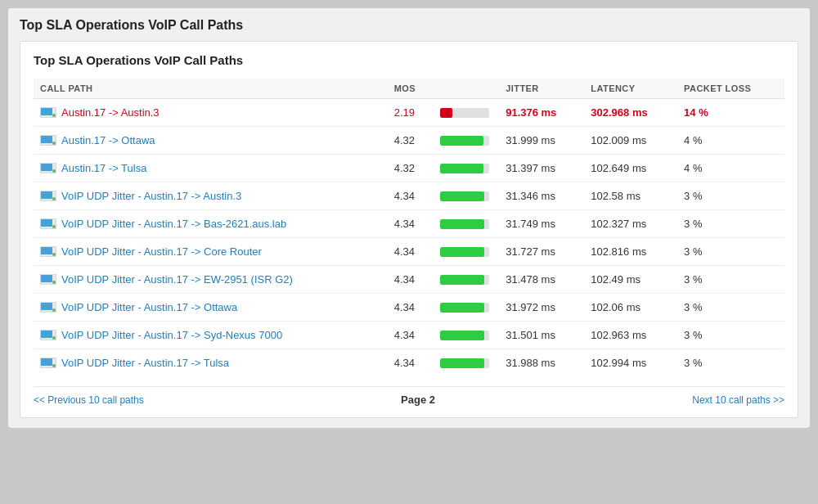 The image size is (818, 504). What do you see at coordinates (211, 252) in the screenshot?
I see `call-path-cell: VoIP UDP Jitter - Austin.17 -> Core Rout…` at bounding box center [211, 252].